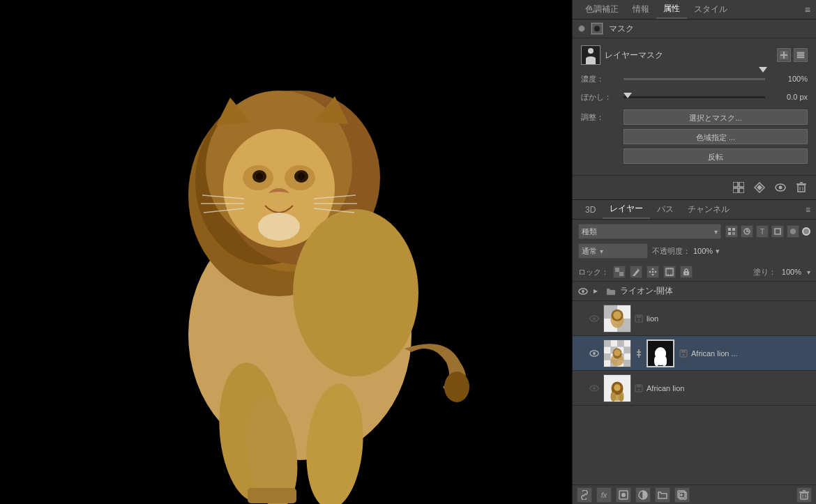  What do you see at coordinates (583, 291) in the screenshot?
I see `group-visibility` at bounding box center [583, 291].